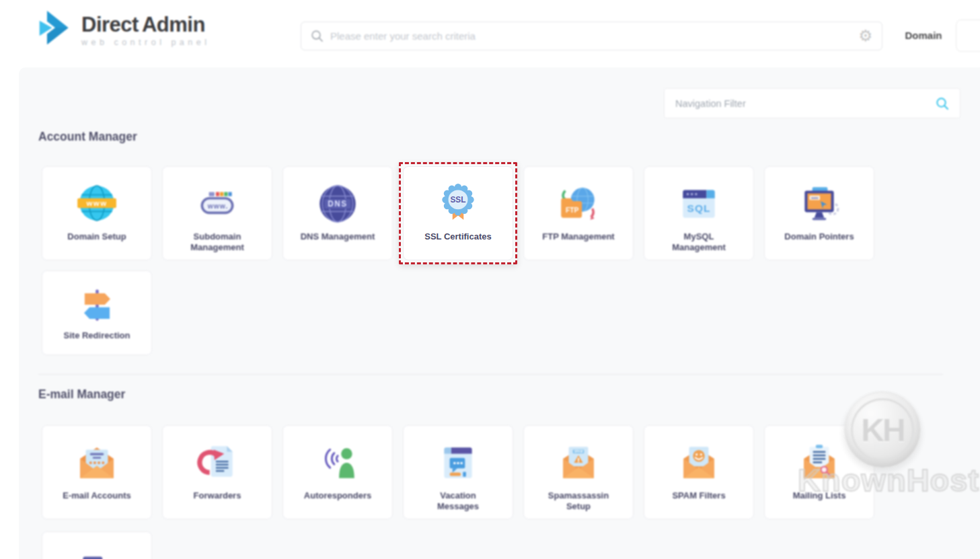 The height and width of the screenshot is (559, 980). What do you see at coordinates (338, 204) in the screenshot?
I see `dns-globe-icon: DNS` at bounding box center [338, 204].